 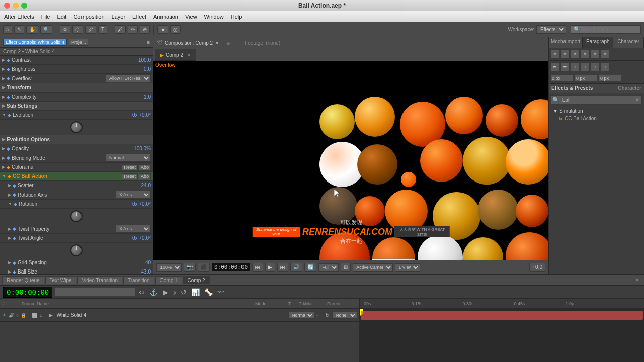 I want to click on justify-btn: ≡, so click(x=585, y=54).